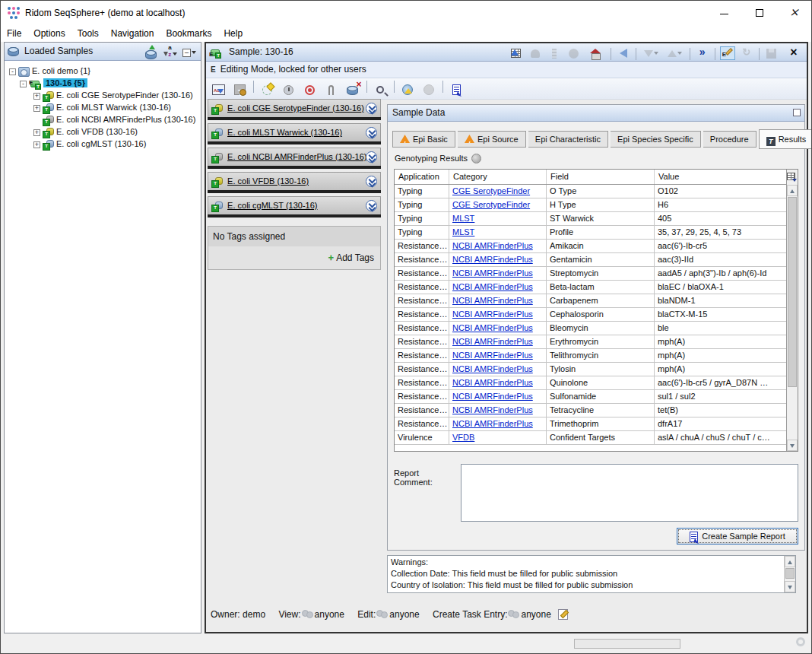 The height and width of the screenshot is (654, 812). I want to click on home-button, so click(595, 52).